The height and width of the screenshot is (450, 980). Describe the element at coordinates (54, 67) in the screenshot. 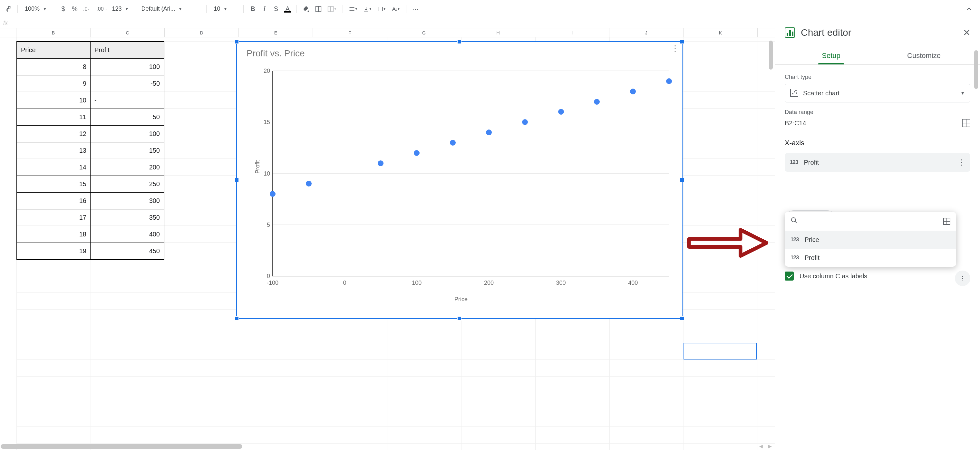

I see `table-cell: 8` at that location.